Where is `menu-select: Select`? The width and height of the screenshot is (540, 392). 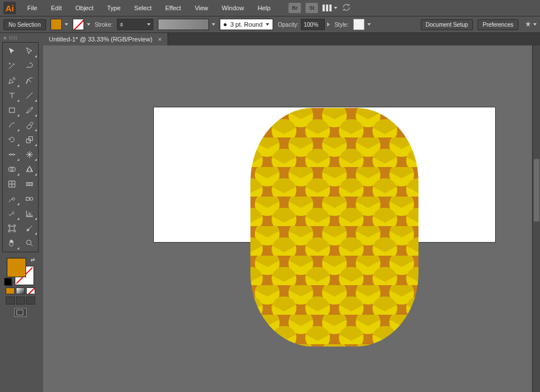
menu-select: Select is located at coordinates (143, 8).